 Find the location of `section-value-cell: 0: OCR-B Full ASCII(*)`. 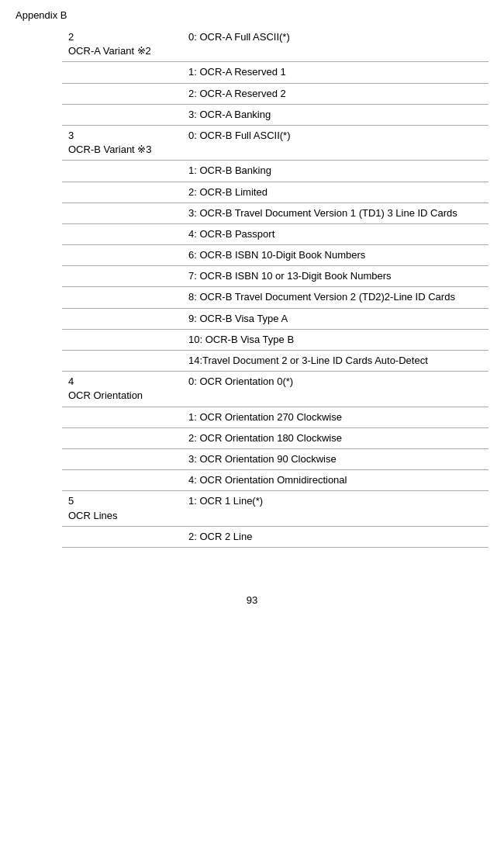

section-value-cell: 0: OCR-B Full ASCII(*) is located at coordinates (335, 143).